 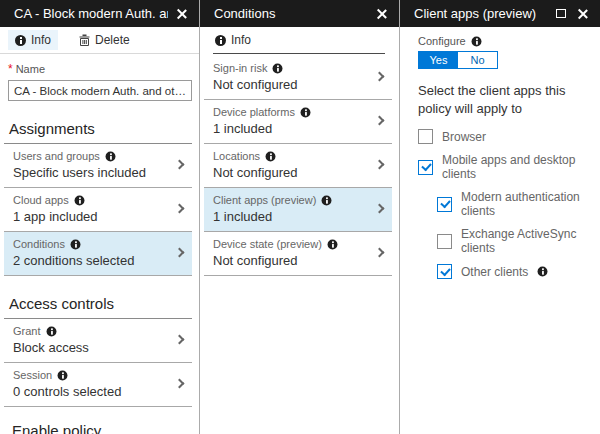 I want to click on blade-client-apps-title: Client apps (preview), so click(x=480, y=14).